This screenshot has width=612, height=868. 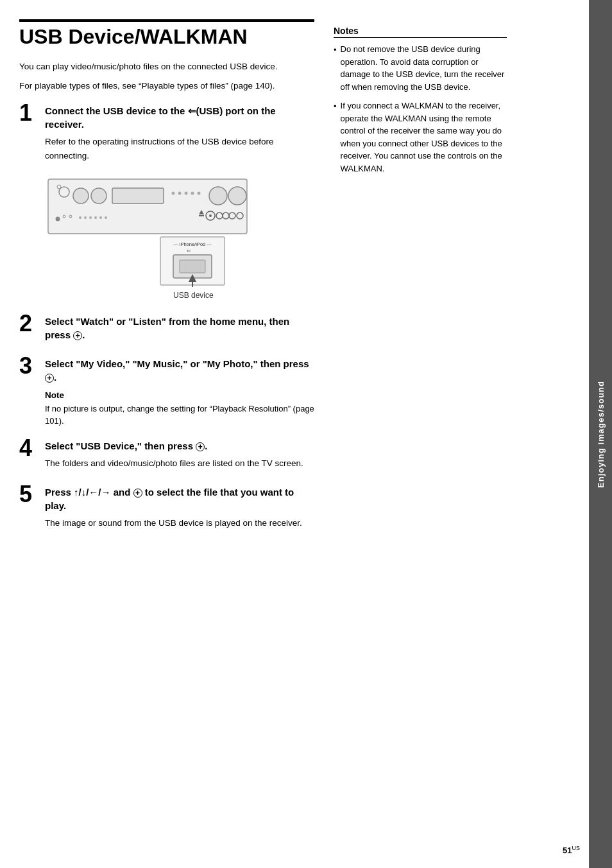 I want to click on step-1-title: Connect the USB device to the ⇐(USB) por…, so click(x=180, y=117).